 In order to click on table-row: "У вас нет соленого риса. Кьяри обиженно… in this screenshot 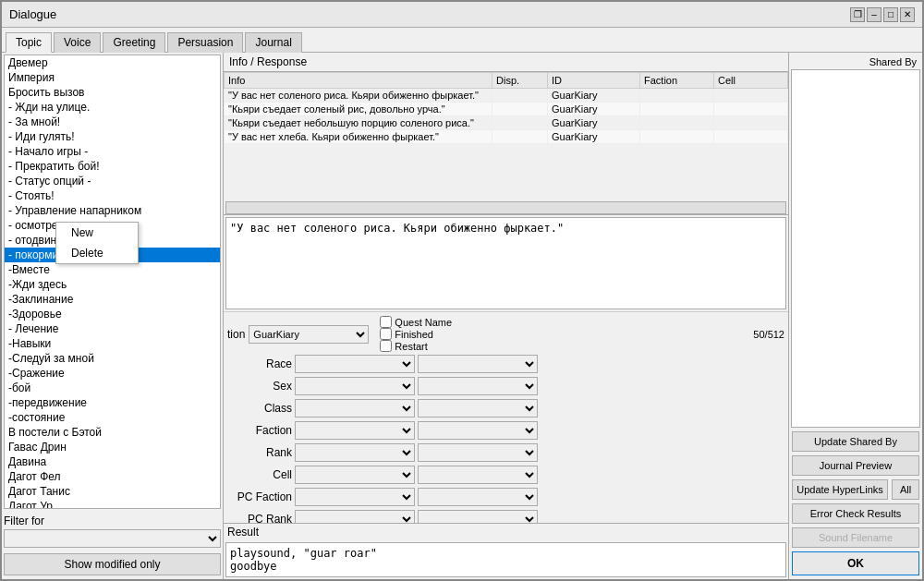, I will do `click(506, 96)`.